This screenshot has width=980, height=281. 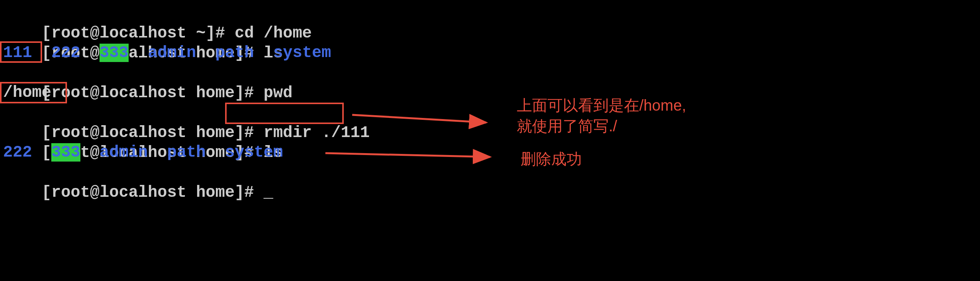 What do you see at coordinates (492, 53) in the screenshot?
I see `ls-output: 111 222 333 admin path system` at bounding box center [492, 53].